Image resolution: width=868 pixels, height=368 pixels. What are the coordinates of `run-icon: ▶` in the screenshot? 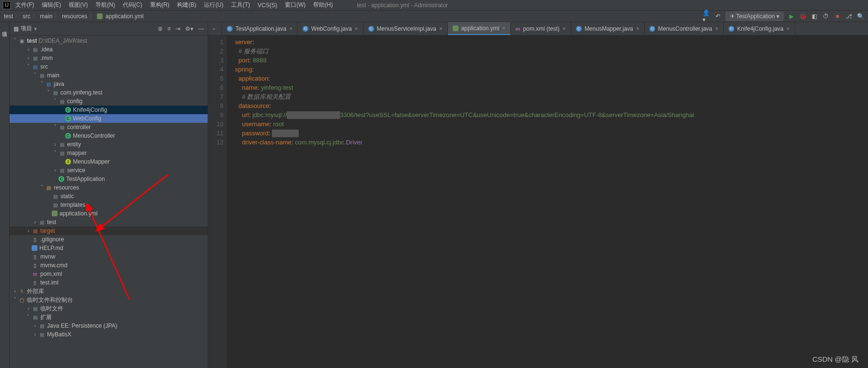 It's located at (791, 16).